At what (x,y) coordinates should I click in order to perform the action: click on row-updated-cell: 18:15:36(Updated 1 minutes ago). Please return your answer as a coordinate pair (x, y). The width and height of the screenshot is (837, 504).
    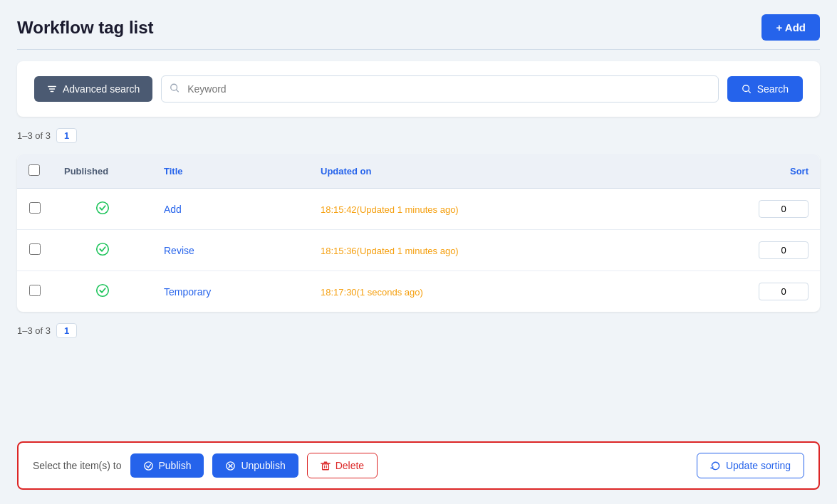
    Looking at the image, I should click on (511, 251).